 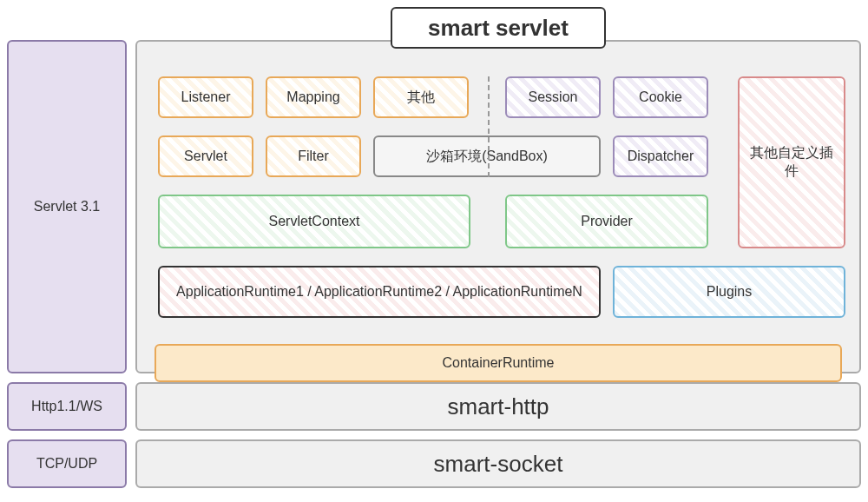 What do you see at coordinates (314, 221) in the screenshot?
I see `servlet-context-label: ServletContext` at bounding box center [314, 221].